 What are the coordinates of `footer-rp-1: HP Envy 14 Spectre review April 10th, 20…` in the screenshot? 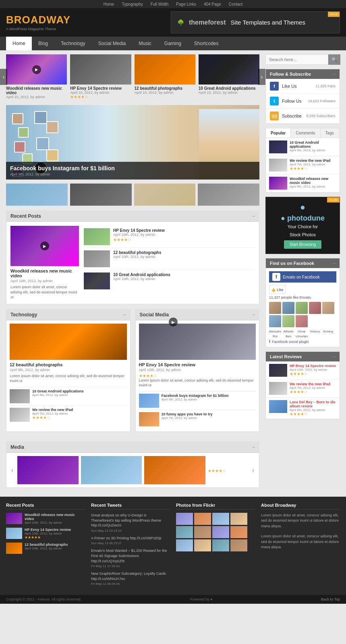 It's located at (46, 534).